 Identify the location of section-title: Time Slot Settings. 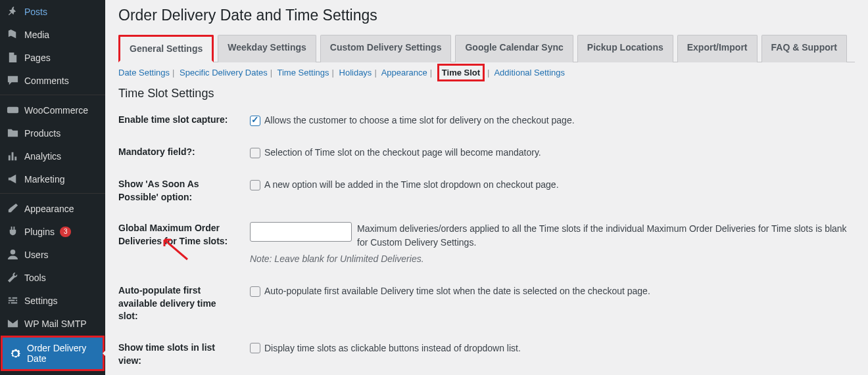
(487, 93).